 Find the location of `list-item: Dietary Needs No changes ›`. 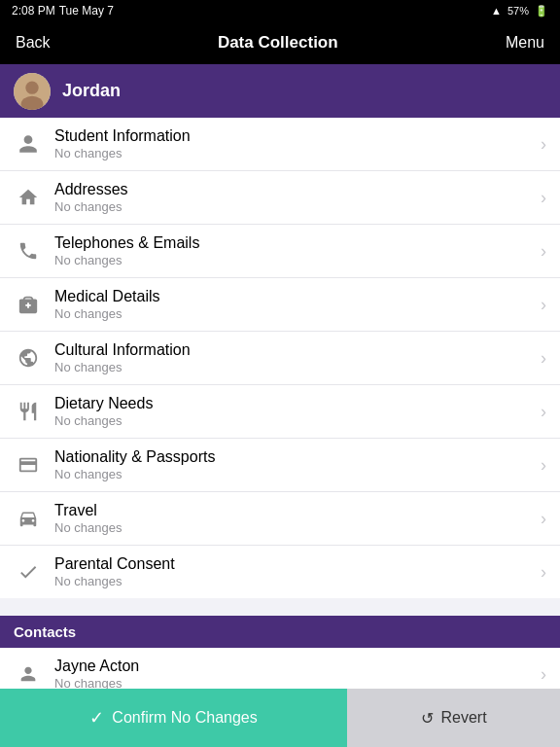

list-item: Dietary Needs No changes › is located at coordinates (280, 412).